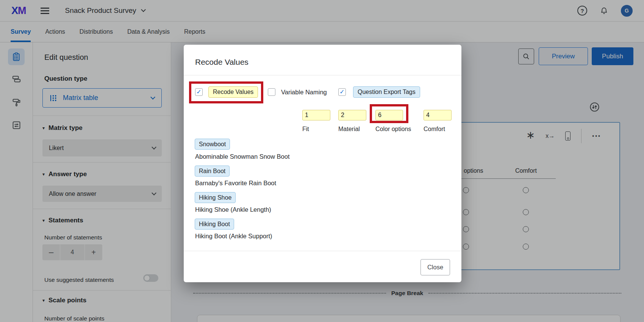 Image resolution: width=644 pixels, height=322 pixels. What do you see at coordinates (234, 236) in the screenshot?
I see `statement-description: Hiking Boot (Ankle Support)` at bounding box center [234, 236].